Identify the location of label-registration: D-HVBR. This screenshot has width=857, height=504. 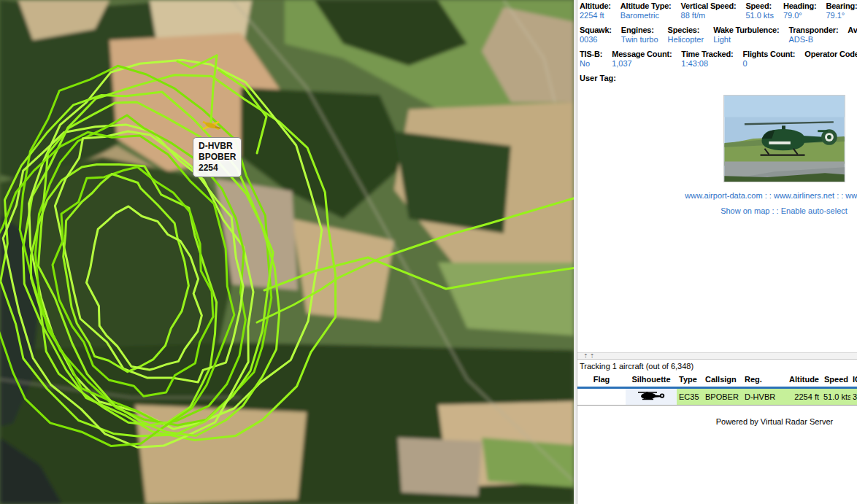
(218, 146).